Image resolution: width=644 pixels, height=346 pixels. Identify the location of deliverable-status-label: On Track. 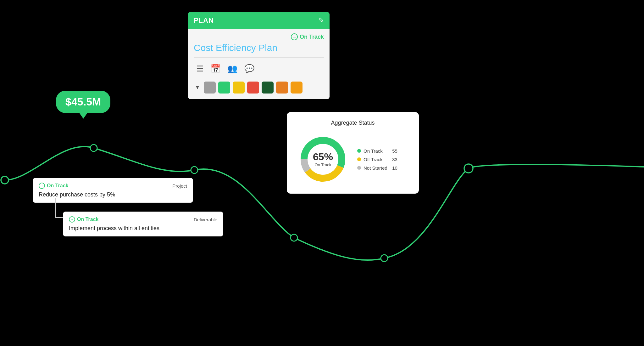
(88, 219).